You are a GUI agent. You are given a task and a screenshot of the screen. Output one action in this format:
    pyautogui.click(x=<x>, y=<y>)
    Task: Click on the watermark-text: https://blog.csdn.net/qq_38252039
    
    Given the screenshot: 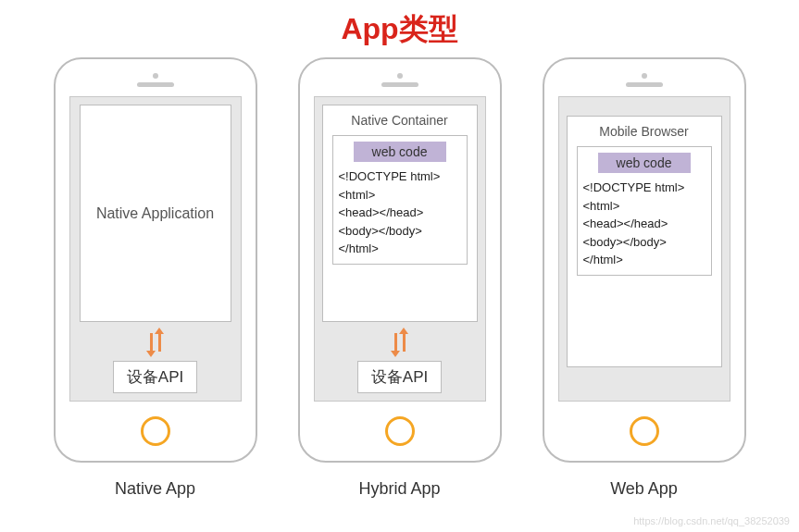 What is the action you would take?
    pyautogui.click(x=711, y=521)
    